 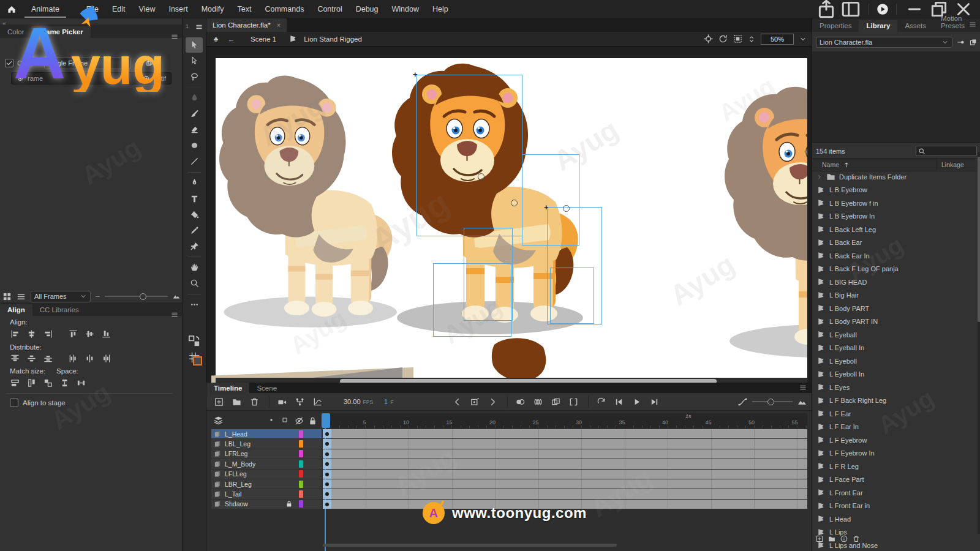 What do you see at coordinates (895, 493) in the screenshot?
I see `library-item: L Front Ear` at bounding box center [895, 493].